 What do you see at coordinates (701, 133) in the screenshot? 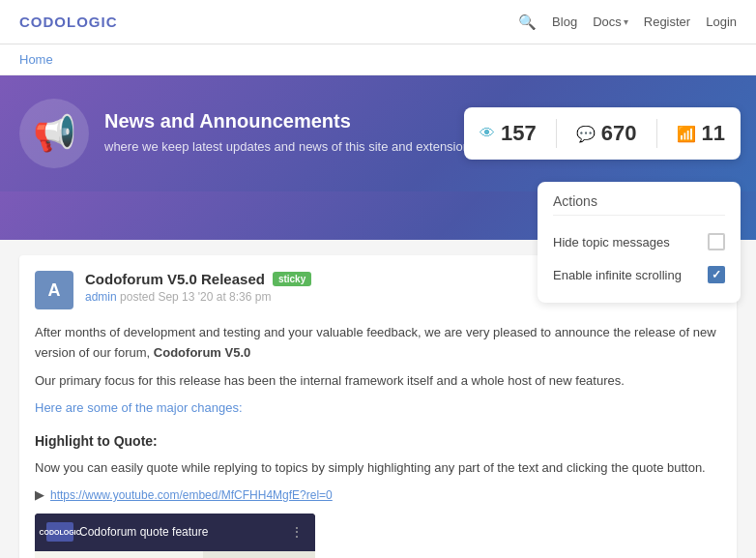
I see `stat-bars: 📶 11` at bounding box center [701, 133].